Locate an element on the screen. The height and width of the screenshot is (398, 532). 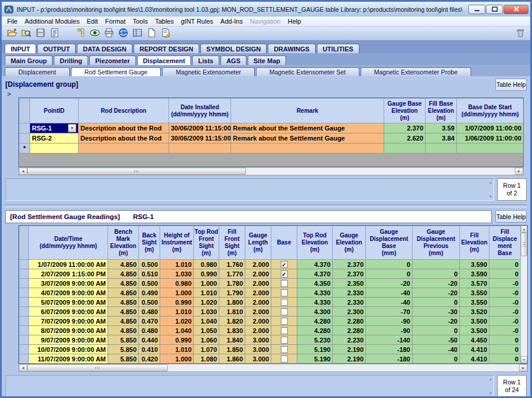
hscroll-thumb is located at coordinates (137, 171).